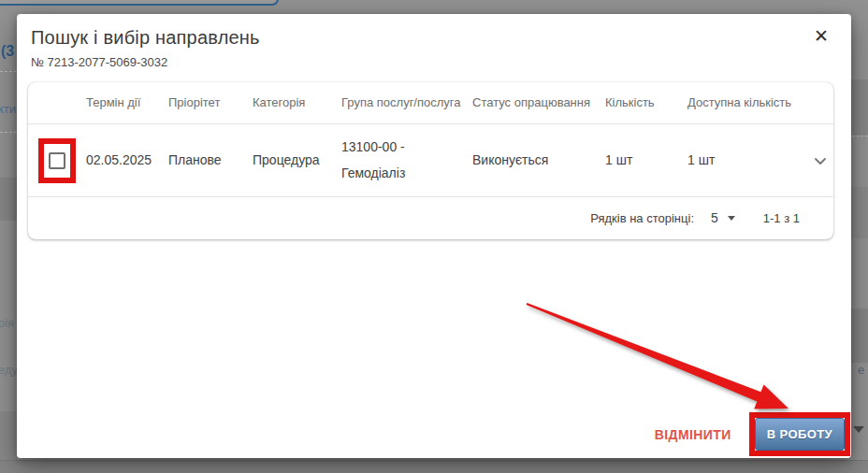 Image resolution: width=868 pixels, height=473 pixels. What do you see at coordinates (859, 430) in the screenshot?
I see `background-dropdown-caret-icon` at bounding box center [859, 430].